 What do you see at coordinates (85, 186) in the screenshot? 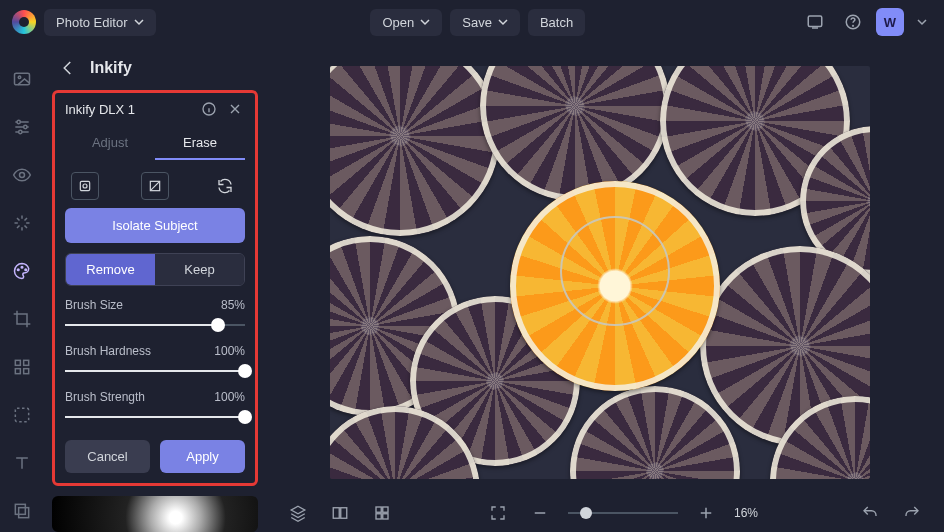
I see `compare-icon` at bounding box center [85, 186].